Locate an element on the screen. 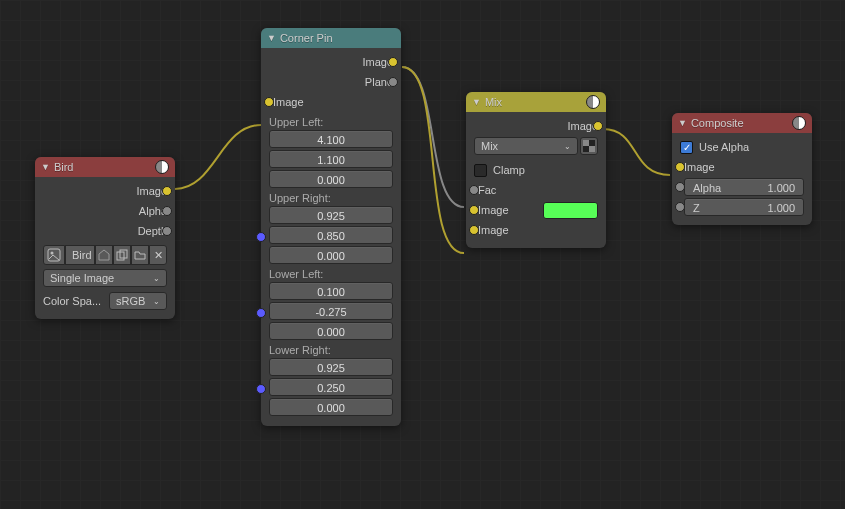 This screenshot has width=845, height=509. ul-x: 4.100 is located at coordinates (331, 139).